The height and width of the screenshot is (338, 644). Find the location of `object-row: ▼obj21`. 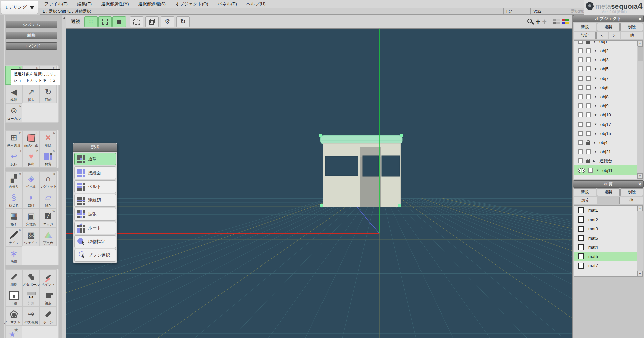

object-row: ▼obj21 is located at coordinates (605, 152).